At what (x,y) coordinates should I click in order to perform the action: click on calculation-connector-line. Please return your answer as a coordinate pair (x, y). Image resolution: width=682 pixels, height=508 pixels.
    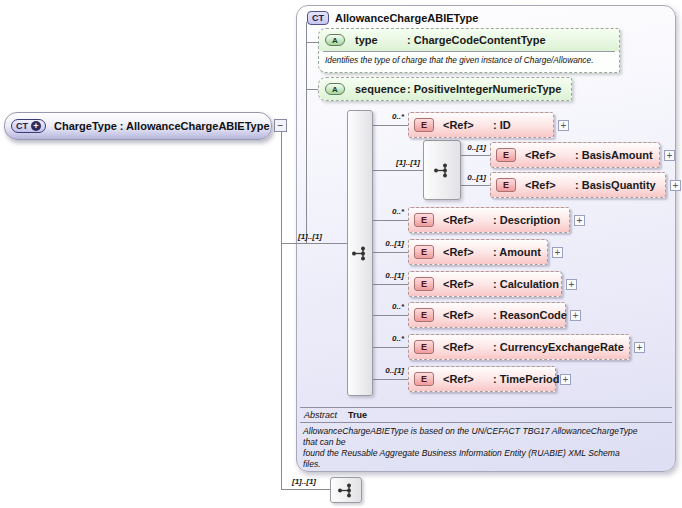
    Looking at the image, I should click on (390, 284).